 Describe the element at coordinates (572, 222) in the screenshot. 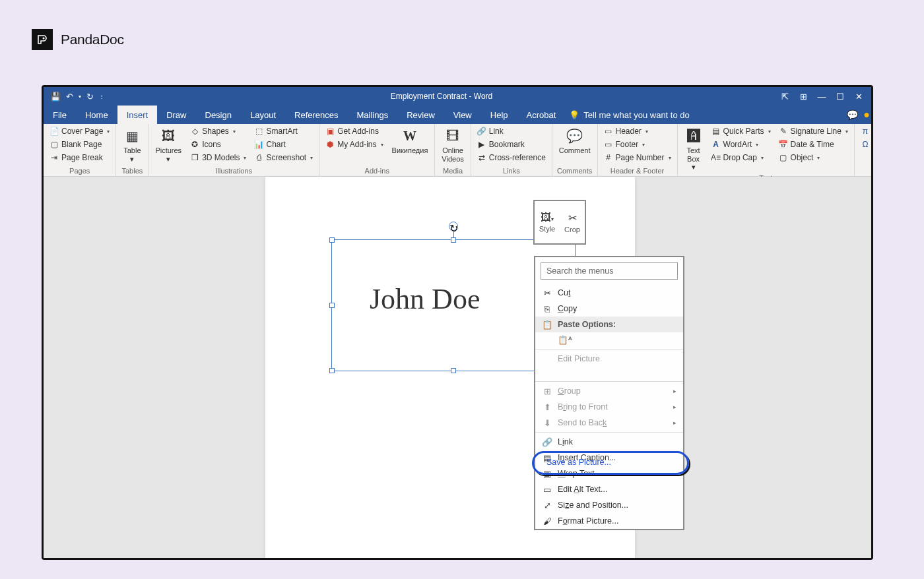

I see `mini-crop-button: ✂ Crop` at that location.